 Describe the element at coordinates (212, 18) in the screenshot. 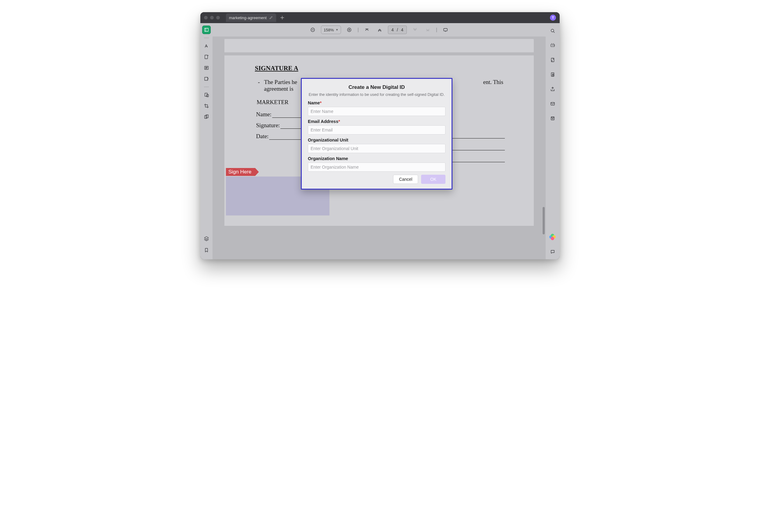

I see `window-controls` at that location.